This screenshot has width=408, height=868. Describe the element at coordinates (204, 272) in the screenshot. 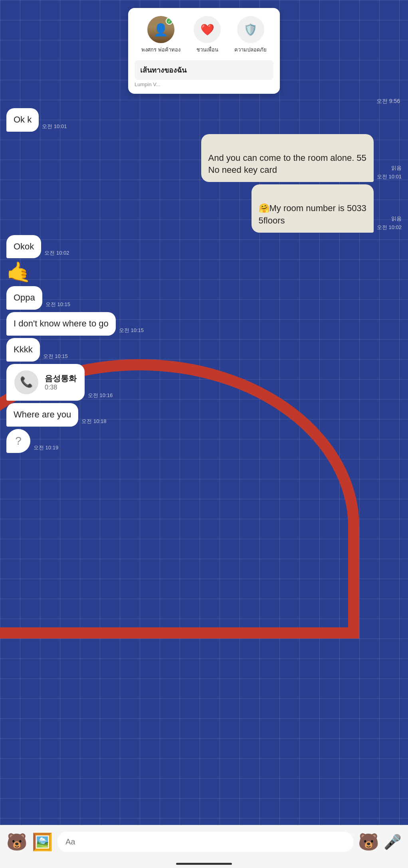

I see `sticker-row: 🤙` at that location.